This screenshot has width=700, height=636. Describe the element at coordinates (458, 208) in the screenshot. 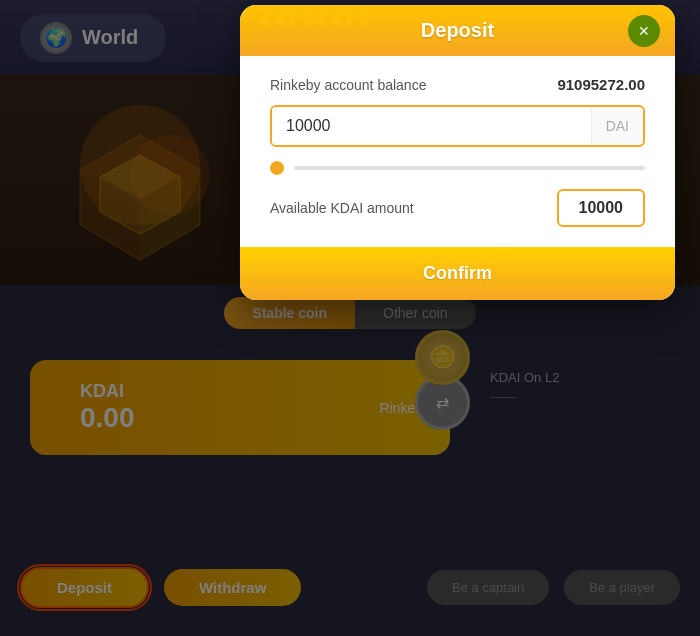

I see `available-row: Available KDAI amount 10000` at that location.